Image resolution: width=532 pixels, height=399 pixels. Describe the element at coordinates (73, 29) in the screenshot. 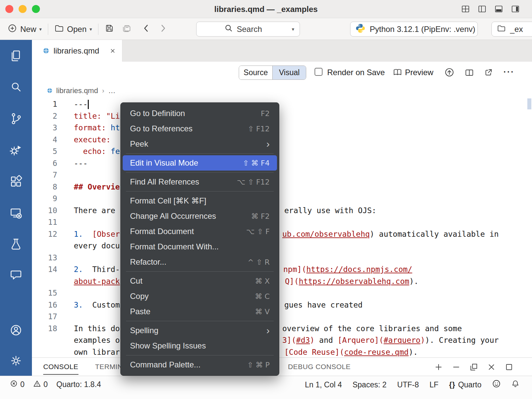

I see `open-button: Open ▾` at that location.